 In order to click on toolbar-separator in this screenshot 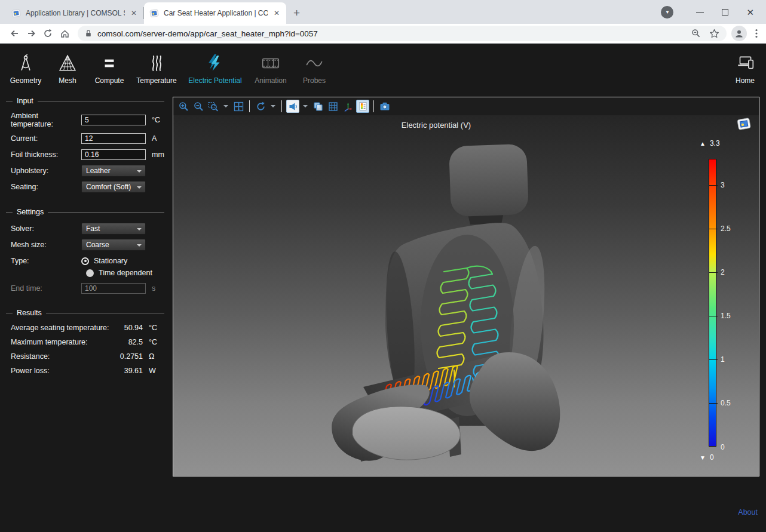, I will do `click(250, 106)`.